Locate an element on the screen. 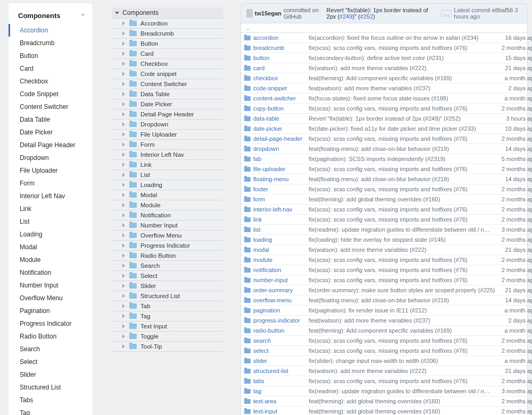 The height and width of the screenshot is (415, 532). tree-item: Tool-Tip is located at coordinates (168, 346).